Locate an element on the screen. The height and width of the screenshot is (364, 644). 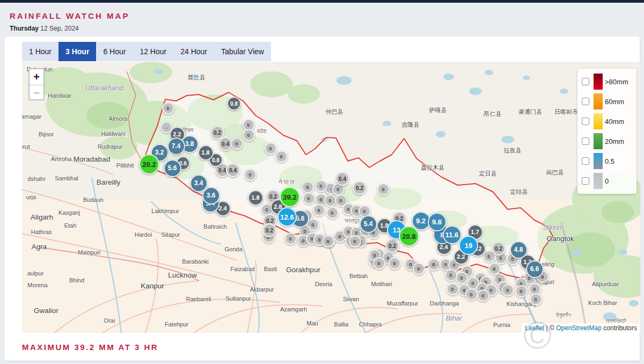
map-label: Alipurduar is located at coordinates (605, 284).